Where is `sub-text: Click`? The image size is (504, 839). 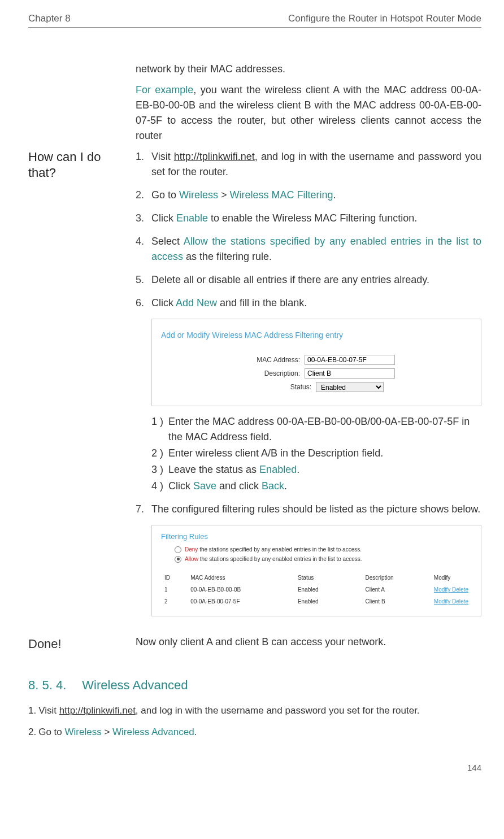
sub-text: Click is located at coordinates (181, 486).